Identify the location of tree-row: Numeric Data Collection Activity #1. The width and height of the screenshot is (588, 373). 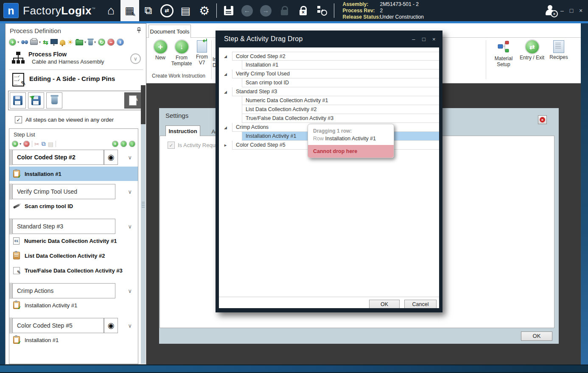
(329, 101).